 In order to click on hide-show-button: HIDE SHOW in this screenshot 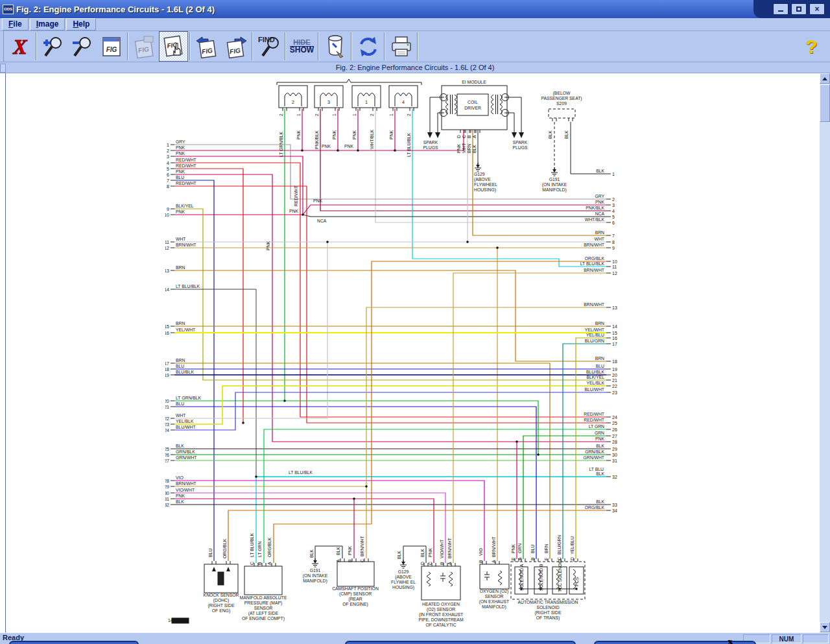, I will do `click(302, 47)`.